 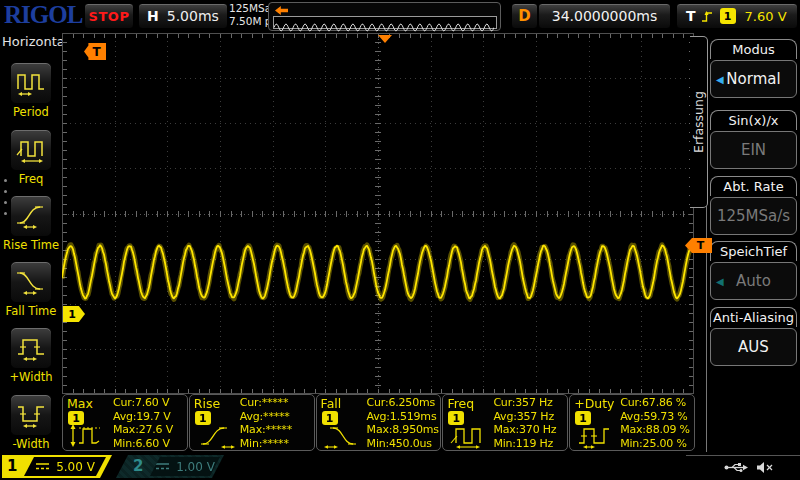 I want to click on menu-item-period: Period, so click(x=31, y=90).